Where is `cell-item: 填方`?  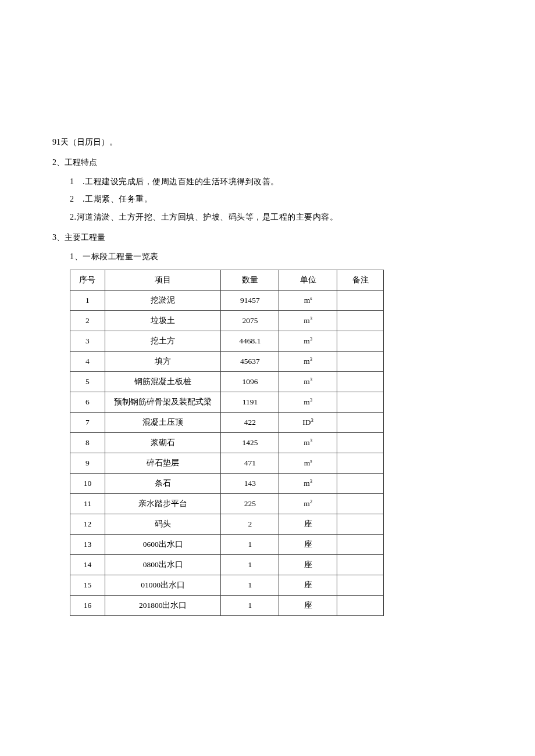 cell-item: 填方 is located at coordinates (163, 361).